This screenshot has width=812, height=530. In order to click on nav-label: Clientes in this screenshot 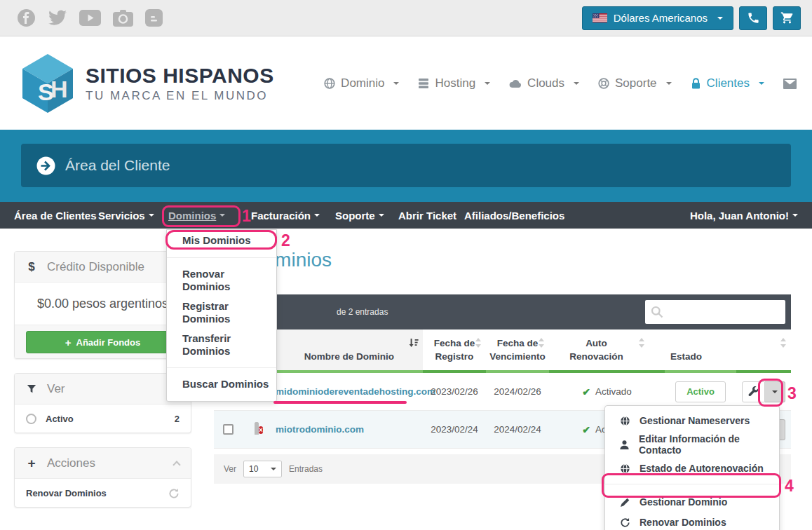, I will do `click(728, 83)`.